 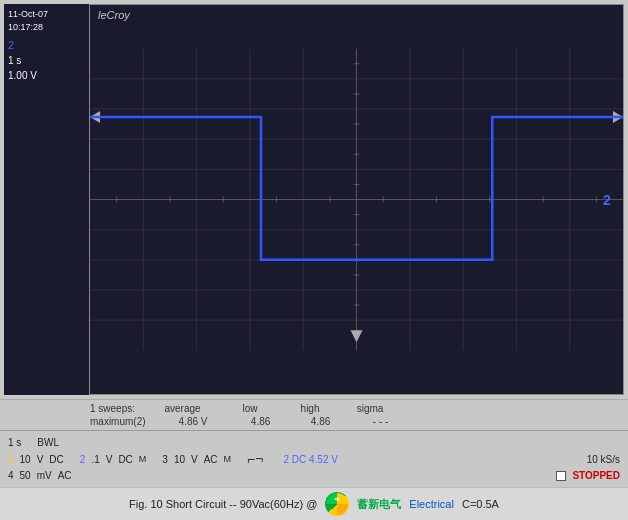 What do you see at coordinates (46, 76) in the screenshot?
I see `volt-scale: 1.00 V` at bounding box center [46, 76].